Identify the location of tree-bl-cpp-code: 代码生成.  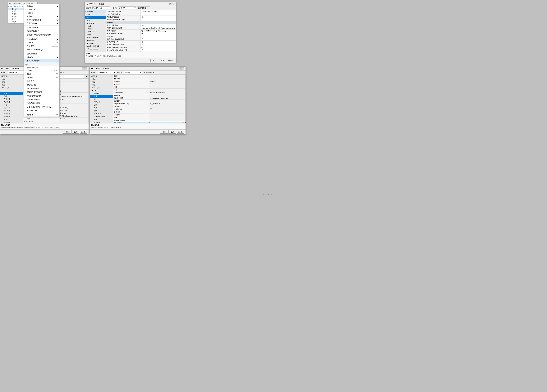
(12, 102).